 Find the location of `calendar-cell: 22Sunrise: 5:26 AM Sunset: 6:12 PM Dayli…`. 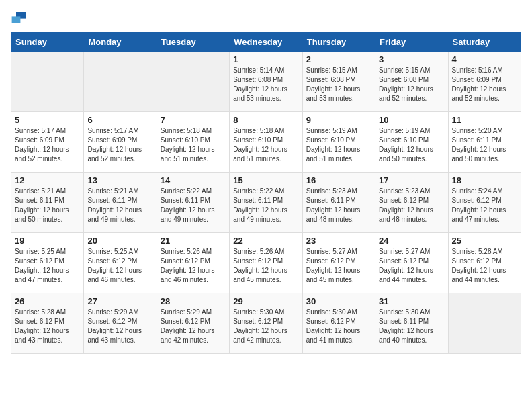

calendar-cell: 22Sunrise: 5:26 AM Sunset: 6:12 PM Dayli… is located at coordinates (266, 263).